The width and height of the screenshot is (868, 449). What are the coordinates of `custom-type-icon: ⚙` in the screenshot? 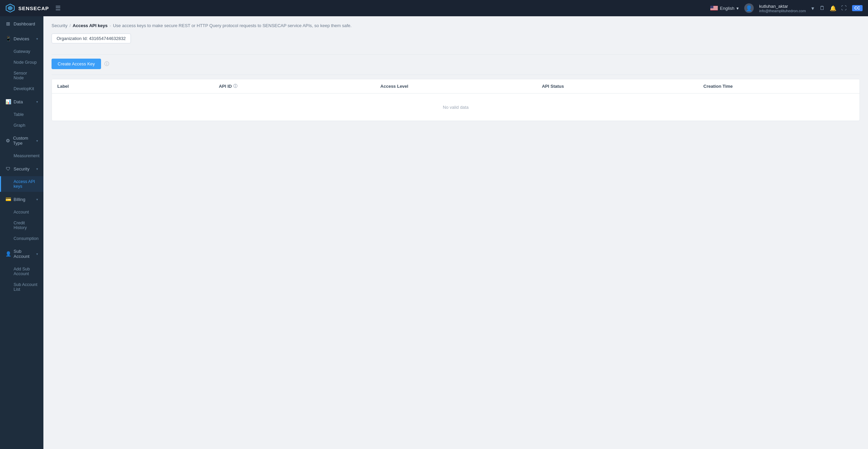 It's located at (8, 141).